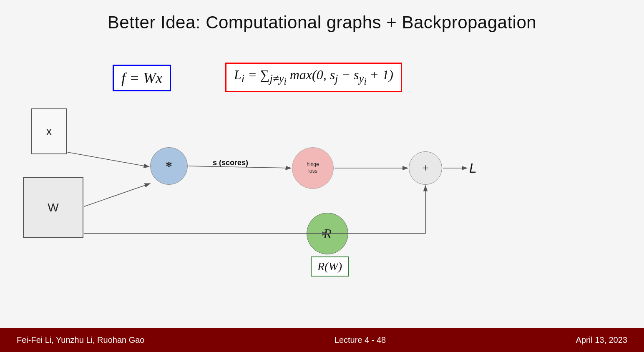  What do you see at coordinates (322, 16) in the screenshot?
I see `slide-title: Better Idea: Computational graphs + Back…` at bounding box center [322, 16].